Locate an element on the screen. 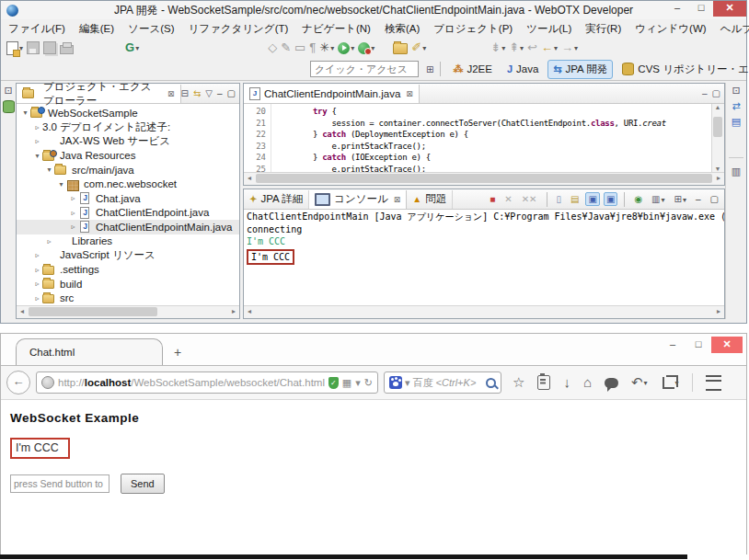 This screenshot has width=749, height=560. maximize-icon: ▢ is located at coordinates (232, 94).